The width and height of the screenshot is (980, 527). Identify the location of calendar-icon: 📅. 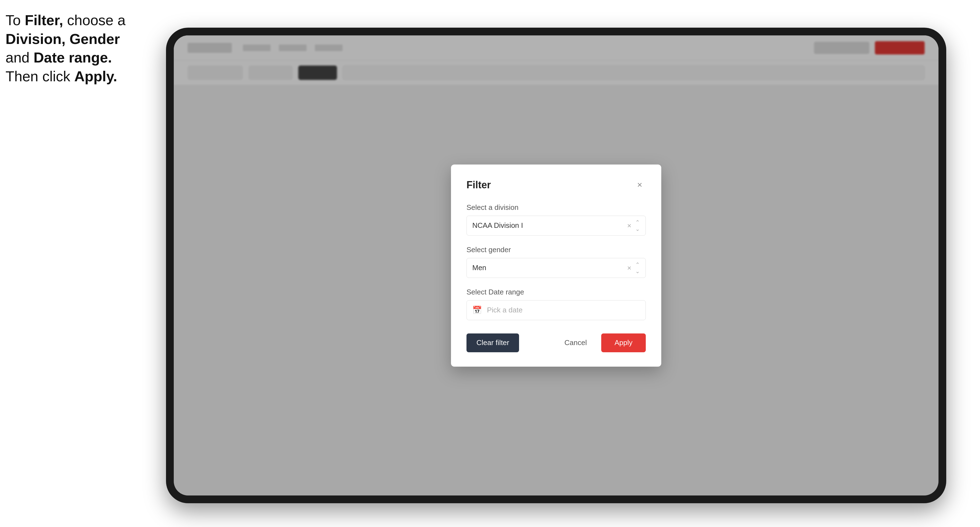
(477, 310).